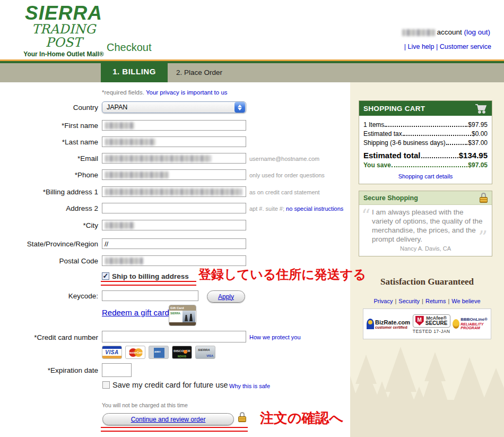 The height and width of the screenshot is (437, 504). I want to click on cart-row-label: 1 Items, so click(373, 125).